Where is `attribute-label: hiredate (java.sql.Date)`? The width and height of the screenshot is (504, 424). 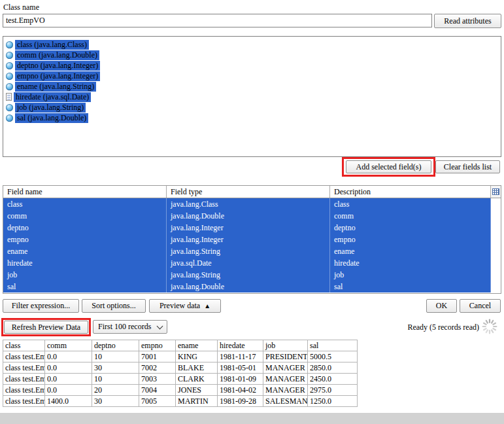
attribute-label: hiredate (java.sql.Date) is located at coordinates (52, 97).